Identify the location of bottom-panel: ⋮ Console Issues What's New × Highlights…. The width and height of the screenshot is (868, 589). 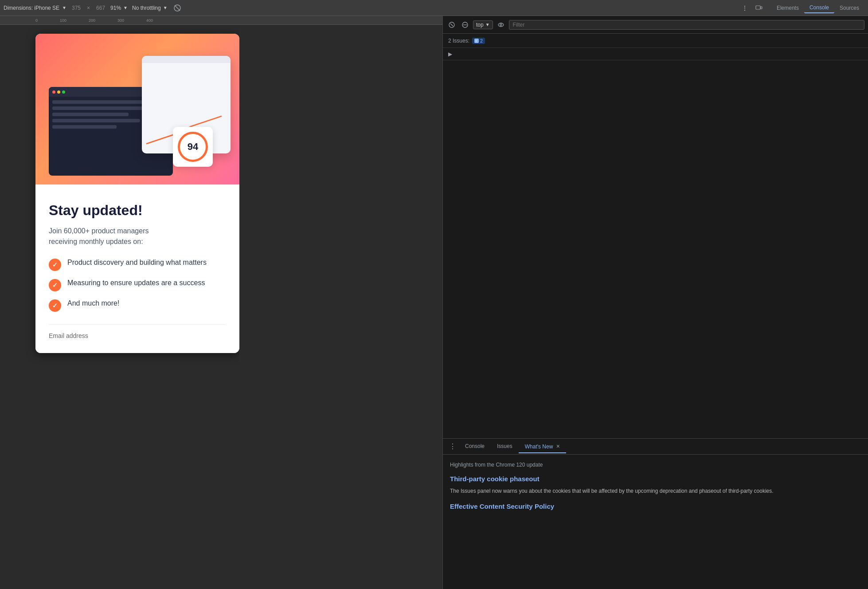
(655, 514).